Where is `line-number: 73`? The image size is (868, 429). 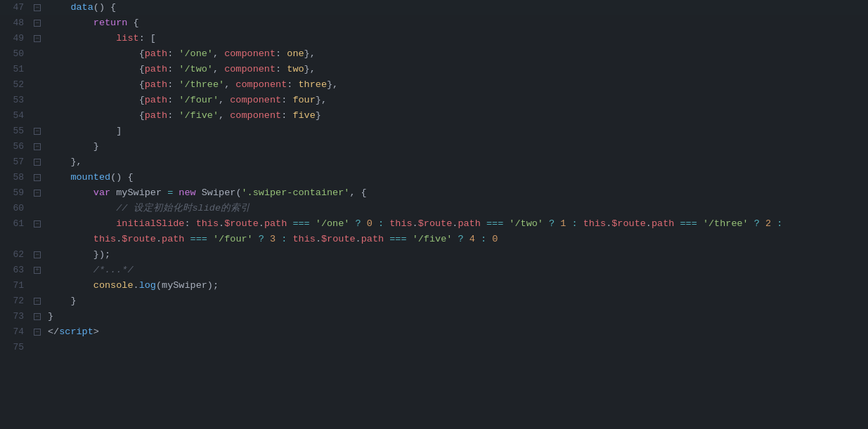
line-number: 73 is located at coordinates (15, 317).